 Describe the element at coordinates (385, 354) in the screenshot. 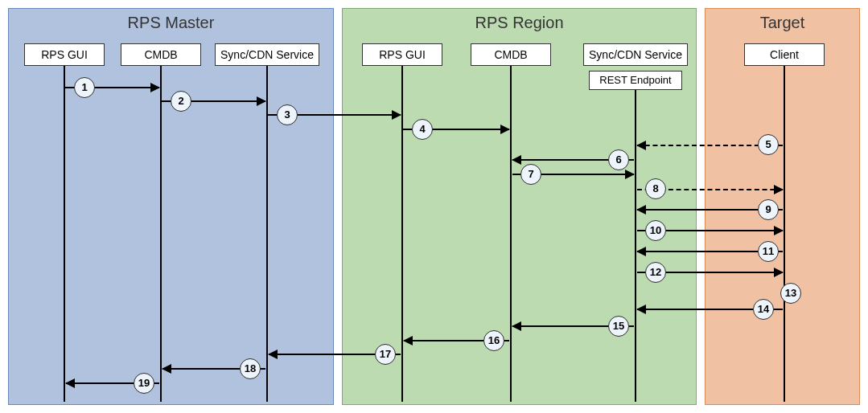

I see `step-17: 17` at that location.